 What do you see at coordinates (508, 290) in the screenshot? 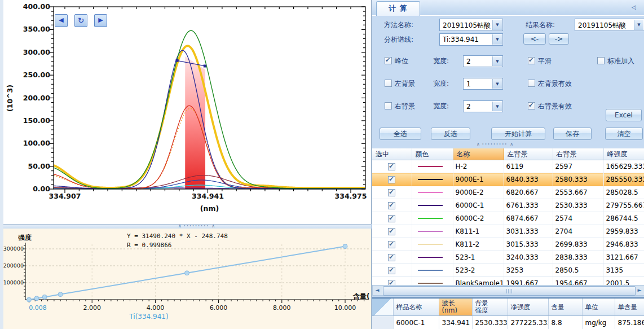
I see `horizontal-scrollbar: ◄ ►` at bounding box center [508, 290].